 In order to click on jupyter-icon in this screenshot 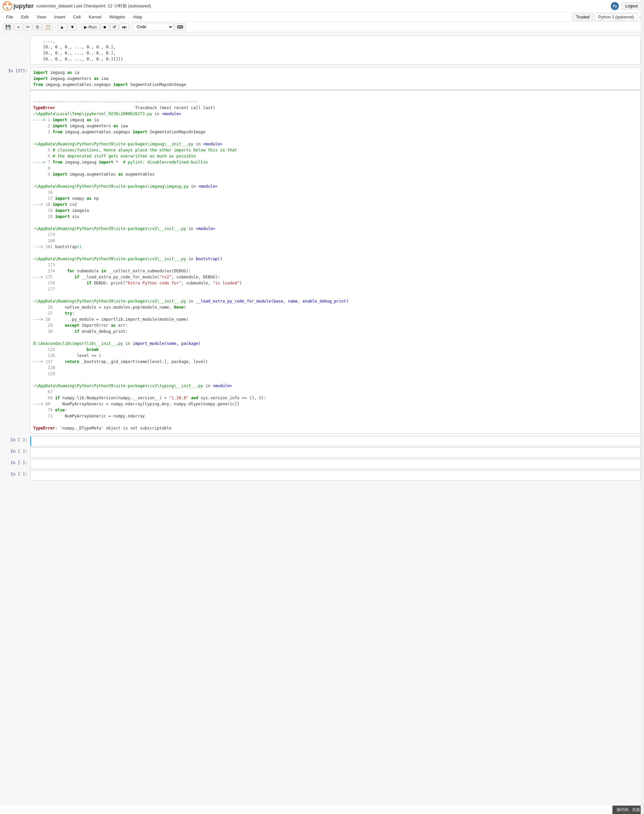, I will do `click(8, 6)`.